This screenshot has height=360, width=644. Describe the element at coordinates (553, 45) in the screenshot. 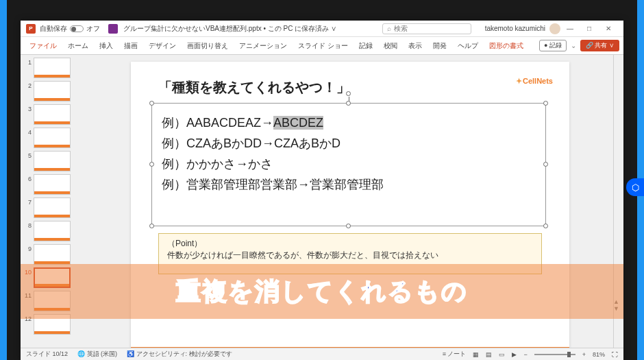

I see `record-button: ● 記録` at that location.